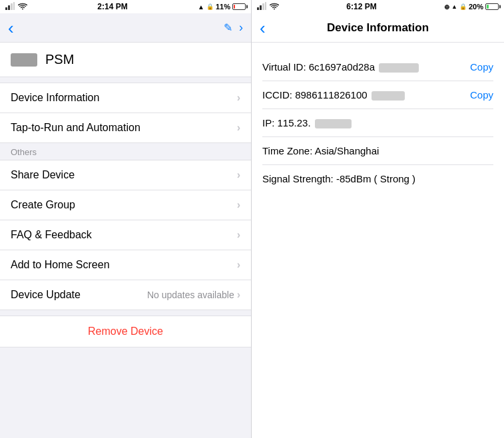 Image resolution: width=504 pixels, height=438 pixels. What do you see at coordinates (463, 7) in the screenshot?
I see `right-lock-icon: 🔒` at bounding box center [463, 7].